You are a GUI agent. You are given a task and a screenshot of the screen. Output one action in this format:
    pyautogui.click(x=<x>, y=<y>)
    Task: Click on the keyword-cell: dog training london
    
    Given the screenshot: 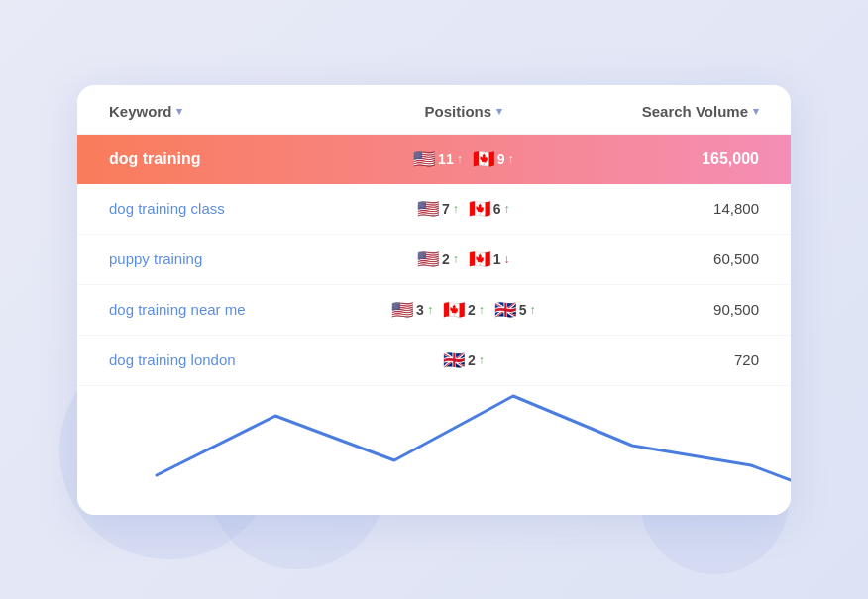 What is the action you would take?
    pyautogui.click(x=228, y=360)
    